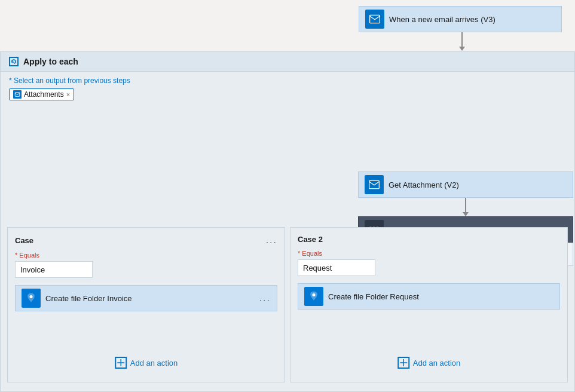 Image resolution: width=575 pixels, height=392 pixels. Describe the element at coordinates (146, 363) in the screenshot. I see `case1-add-action-button: Add an action` at that location.